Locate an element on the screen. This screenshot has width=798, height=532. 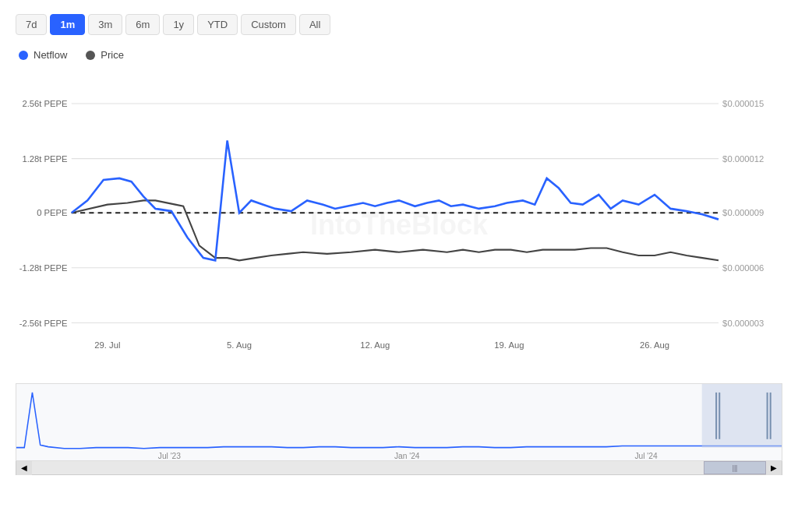
scrollbar: ◀ ||| ▶ is located at coordinates (399, 468).